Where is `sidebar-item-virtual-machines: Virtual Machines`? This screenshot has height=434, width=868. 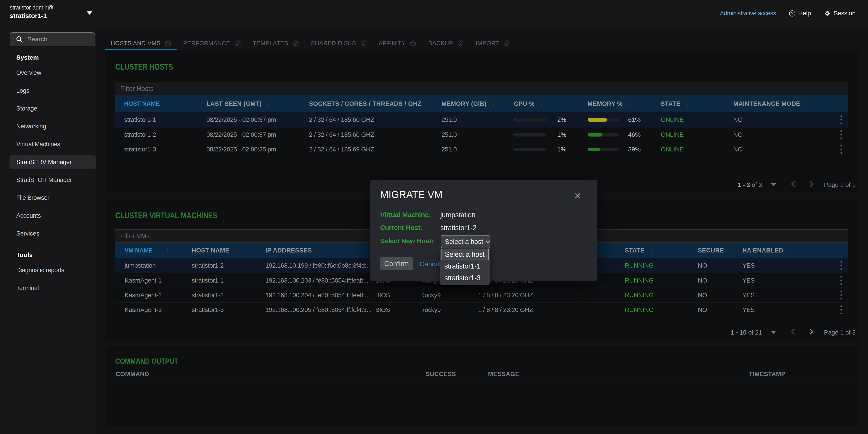 sidebar-item-virtual-machines: Virtual Machines is located at coordinates (53, 144).